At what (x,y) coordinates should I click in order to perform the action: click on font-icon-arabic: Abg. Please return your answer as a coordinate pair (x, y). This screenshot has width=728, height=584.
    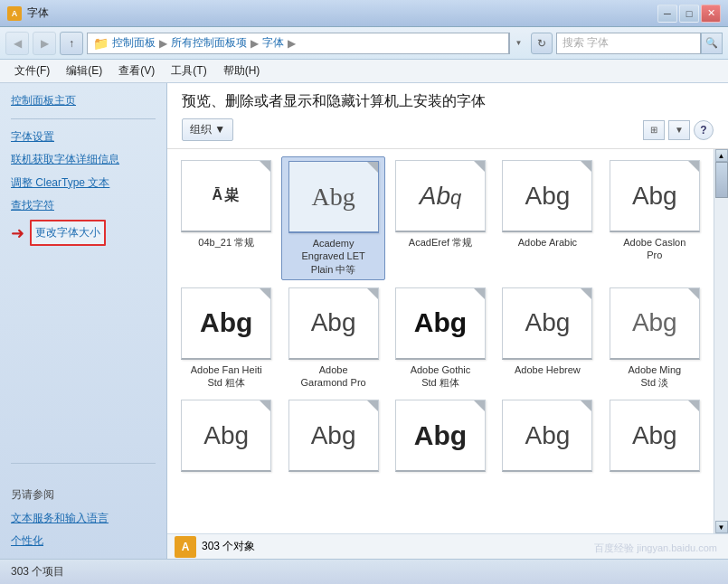
    Looking at the image, I should click on (547, 196).